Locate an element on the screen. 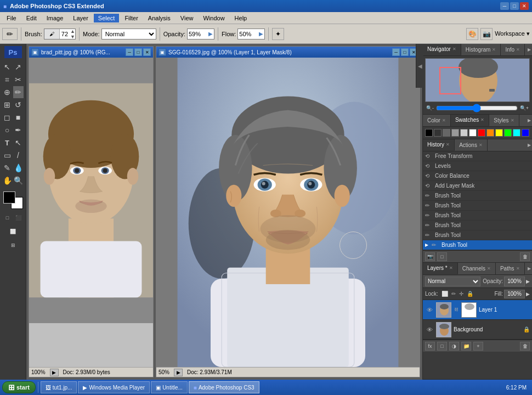 Image resolution: width=532 pixels, height=395 pixels. gradient-tool: ■ is located at coordinates (19, 117).